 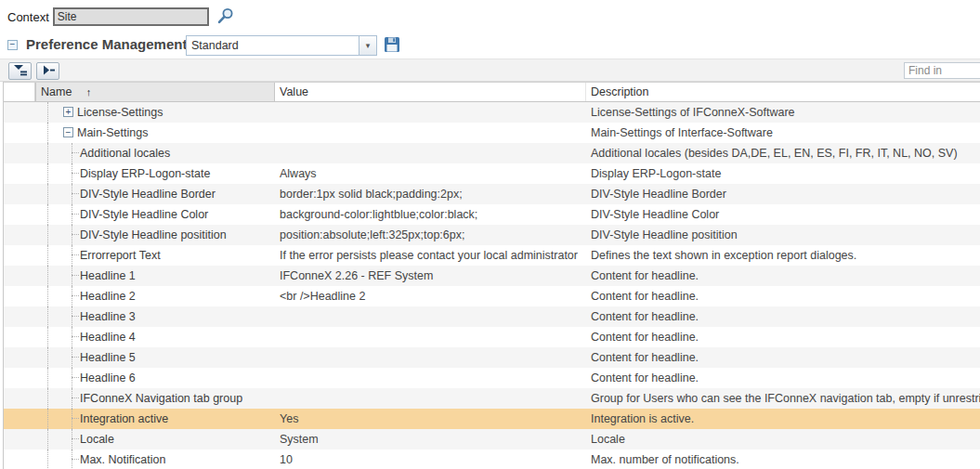 What do you see at coordinates (124, 419) in the screenshot?
I see `setting-name: Integration active` at bounding box center [124, 419].